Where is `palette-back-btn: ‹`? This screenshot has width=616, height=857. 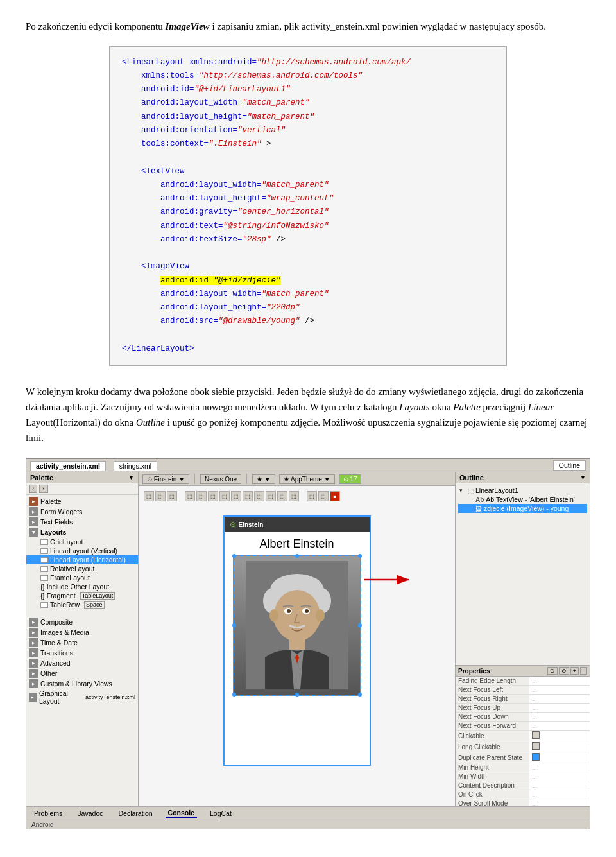 palette-back-btn: ‹ is located at coordinates (33, 489).